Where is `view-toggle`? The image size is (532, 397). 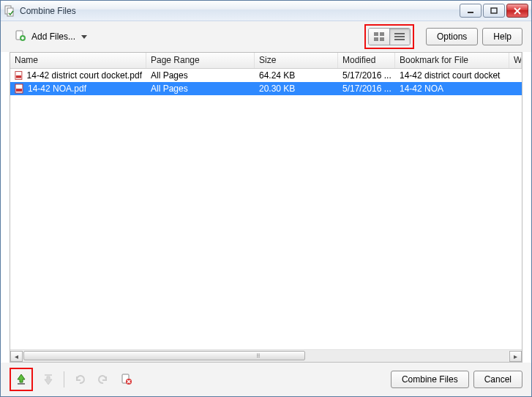 view-toggle is located at coordinates (389, 37).